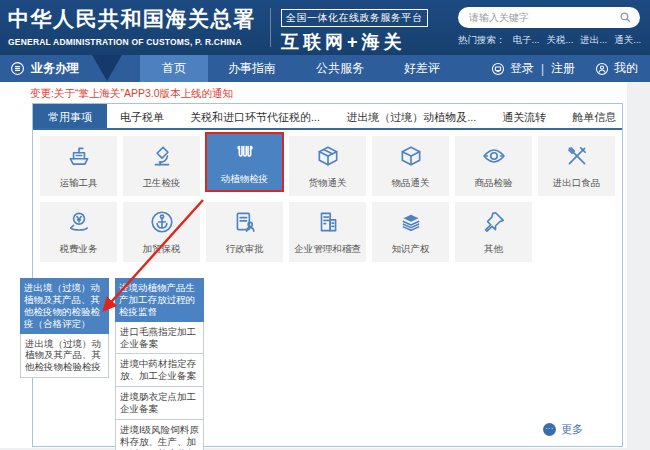 This screenshot has width=650, height=450. Describe the element at coordinates (132, 26) in the screenshot. I see `site-title-block: 中华人民共和国海关总署 GENERAL ADMINISTRATION OF CU…` at that location.